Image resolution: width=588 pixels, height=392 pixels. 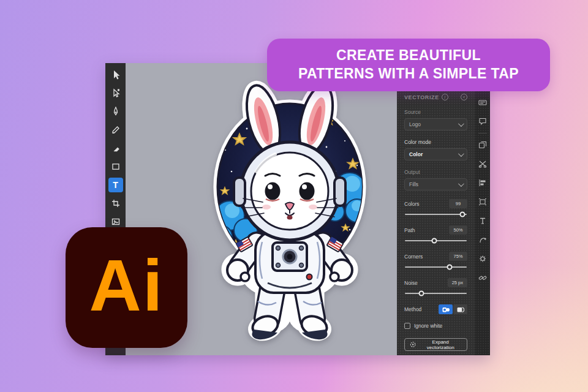 I want to click on cut-options-icon, so click(x=483, y=164).